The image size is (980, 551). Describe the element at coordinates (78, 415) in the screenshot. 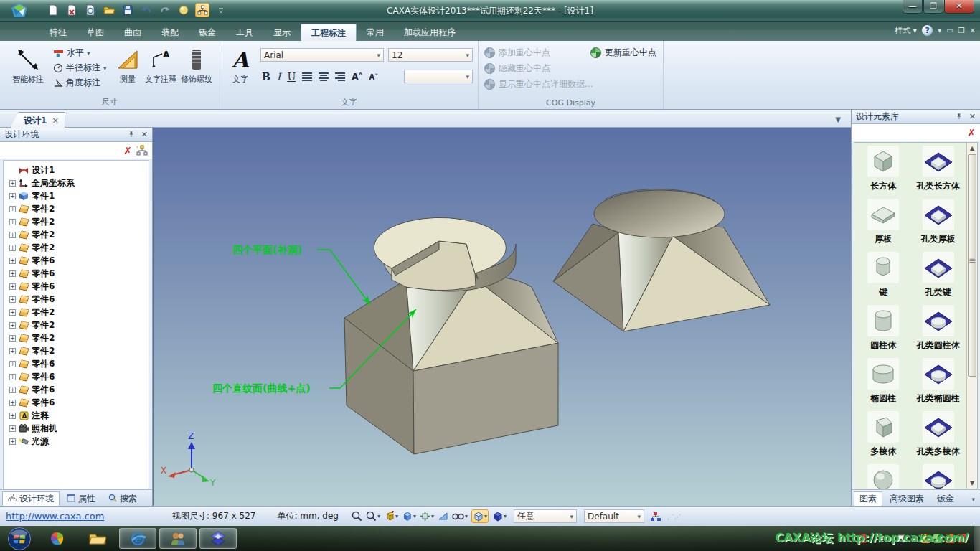

I see `tree-item-注释-19: +A注释` at that location.